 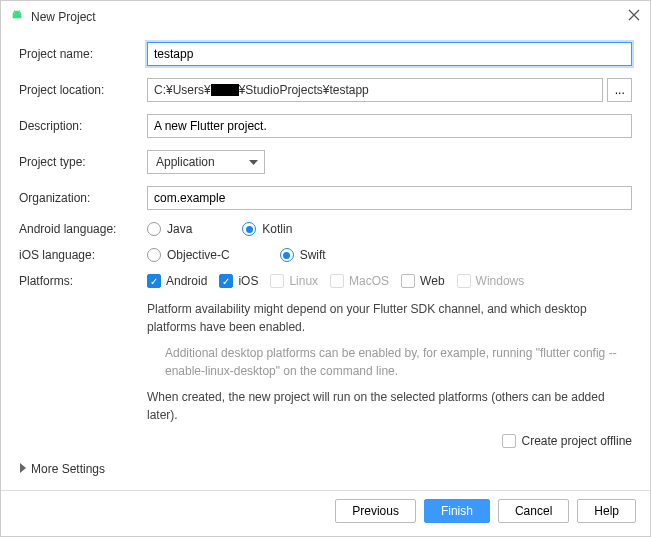 What do you see at coordinates (457, 511) in the screenshot?
I see `finish-button: Finish` at bounding box center [457, 511].